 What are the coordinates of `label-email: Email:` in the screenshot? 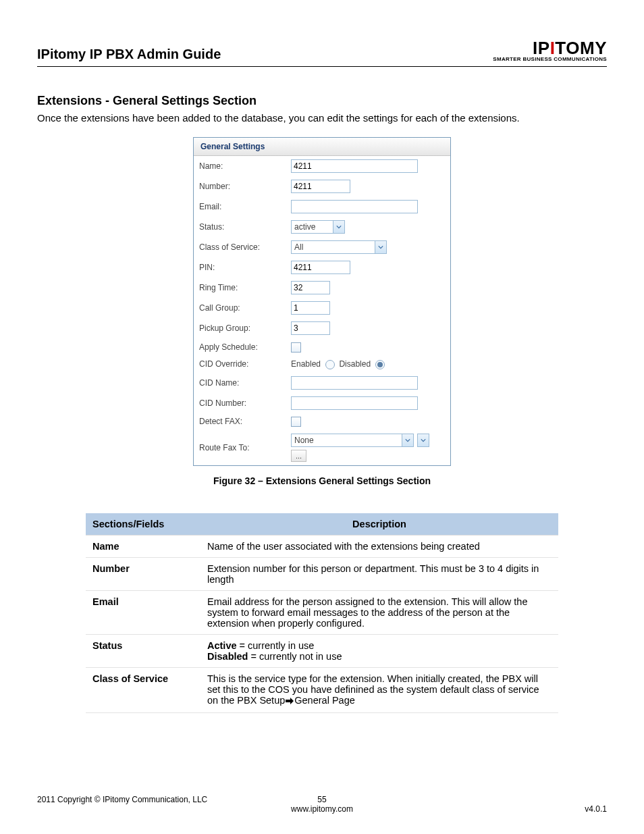 It's located at (240, 207).